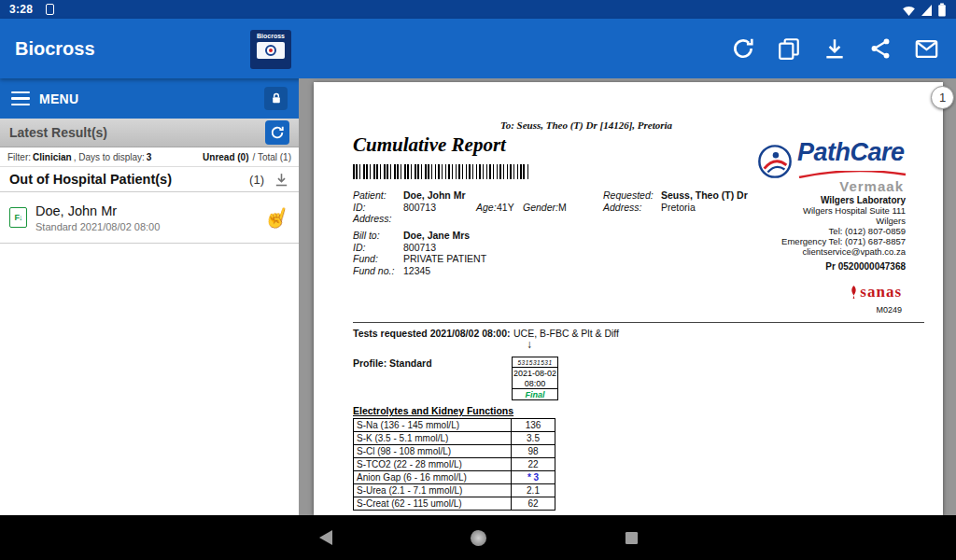 This screenshot has height=560, width=956. Describe the element at coordinates (431, 333) in the screenshot. I see `tests-requested-label: Tests requested 2021/08/02 08:00:` at that location.